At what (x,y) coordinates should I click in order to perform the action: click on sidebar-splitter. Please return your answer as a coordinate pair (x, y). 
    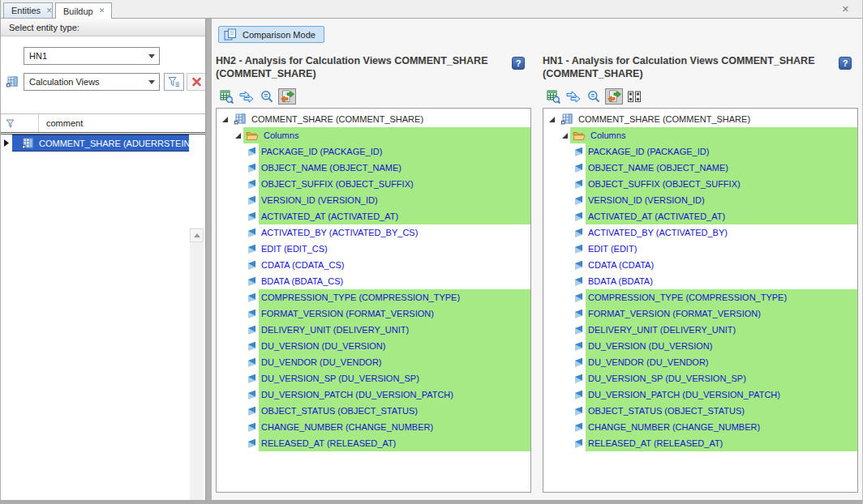
    Looking at the image, I should click on (208, 259).